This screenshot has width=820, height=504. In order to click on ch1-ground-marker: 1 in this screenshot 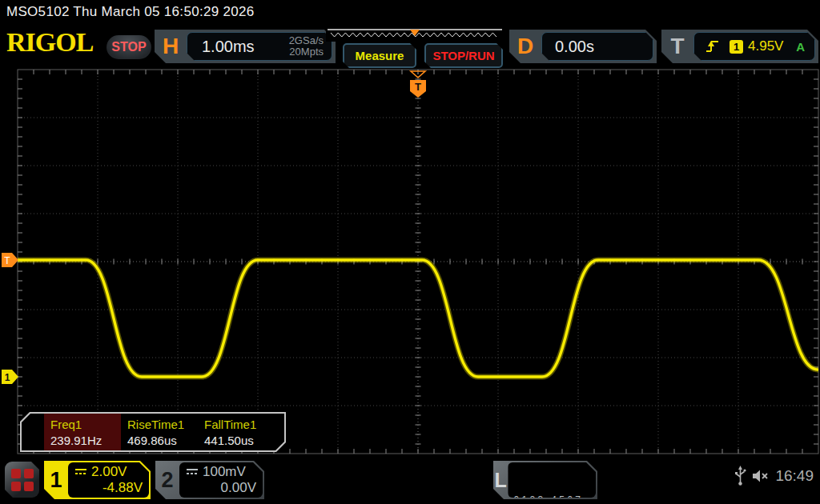, I will do `click(10, 377)`.